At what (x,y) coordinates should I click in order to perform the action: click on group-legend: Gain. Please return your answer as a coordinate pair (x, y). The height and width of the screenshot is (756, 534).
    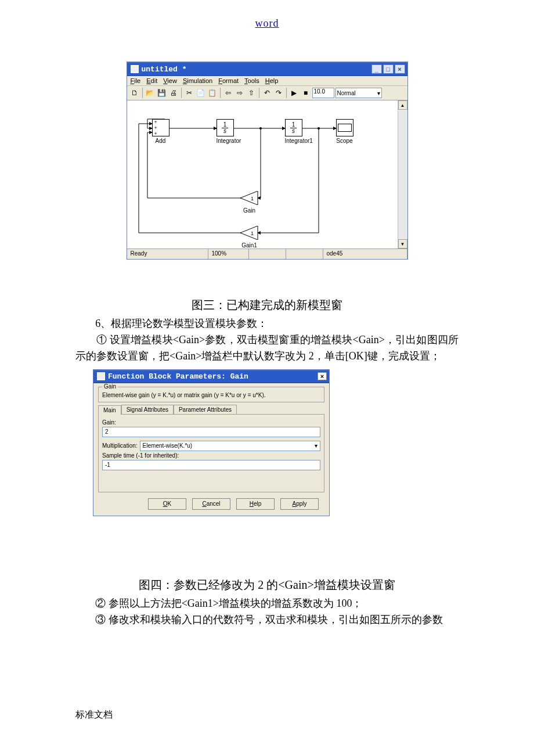
    Looking at the image, I should click on (110, 387).